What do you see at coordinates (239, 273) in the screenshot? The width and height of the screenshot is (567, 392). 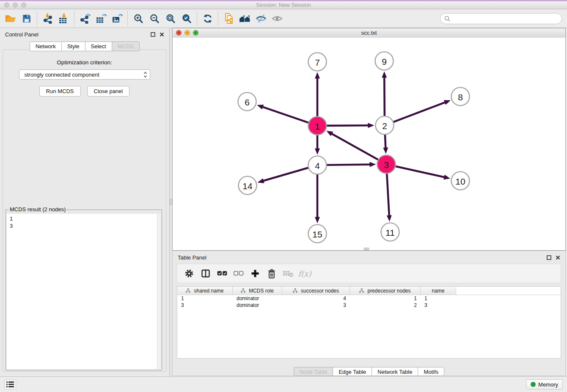 I see `deselect-all-button` at bounding box center [239, 273].